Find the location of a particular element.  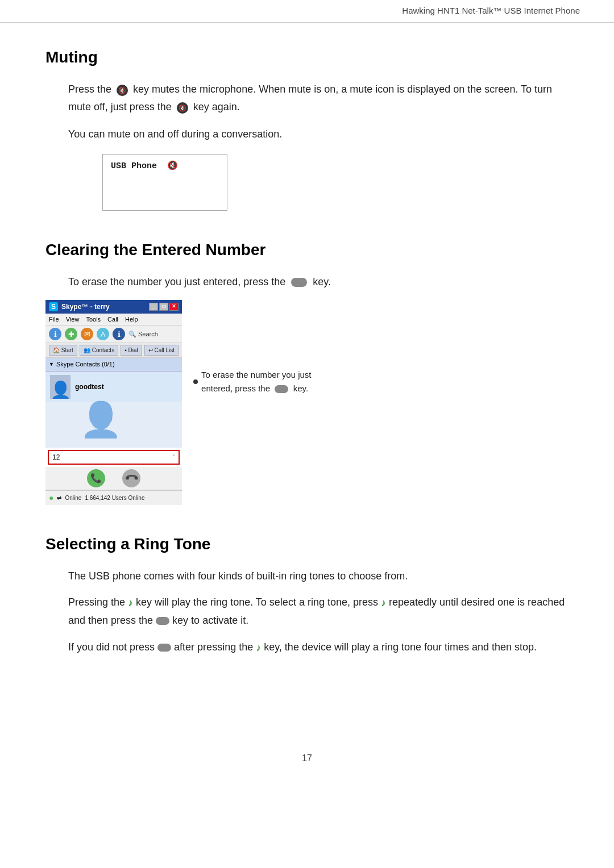

profile-icon: A is located at coordinates (103, 334).